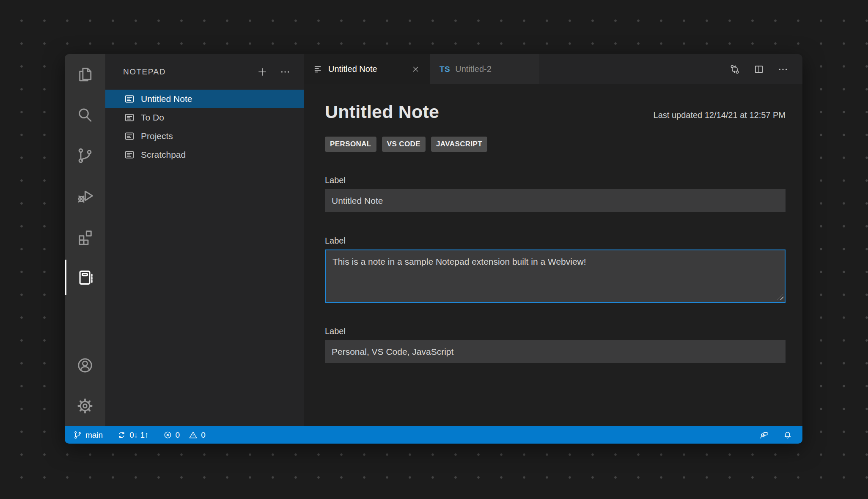 This screenshot has width=868, height=499. What do you see at coordinates (759, 69) in the screenshot?
I see `split-editor-icon` at bounding box center [759, 69].